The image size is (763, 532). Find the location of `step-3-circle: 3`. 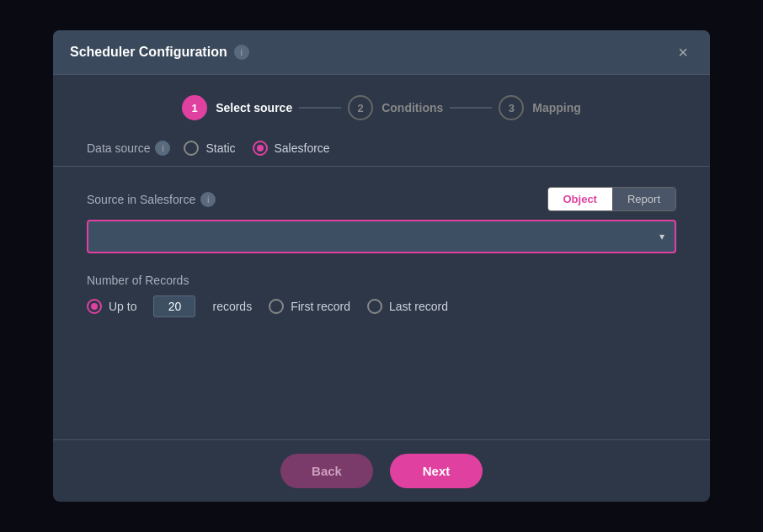

step-3-circle: 3 is located at coordinates (511, 108).